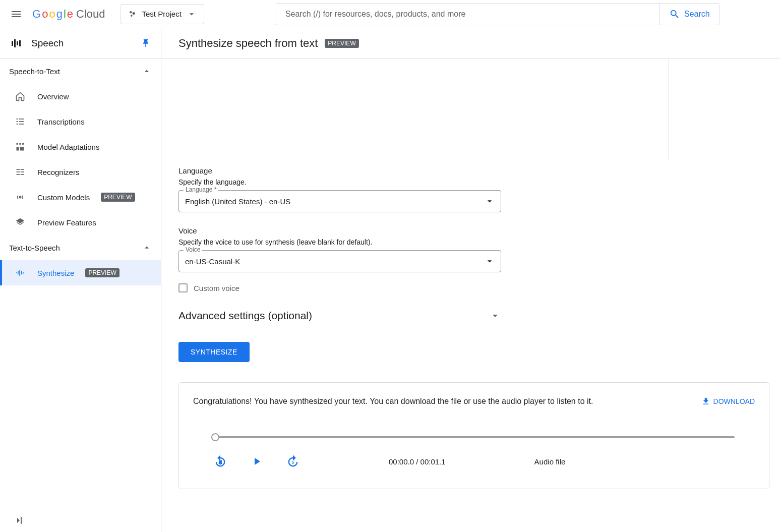 The height and width of the screenshot is (532, 780). I want to click on sidebar-collapse-button, so click(18, 521).